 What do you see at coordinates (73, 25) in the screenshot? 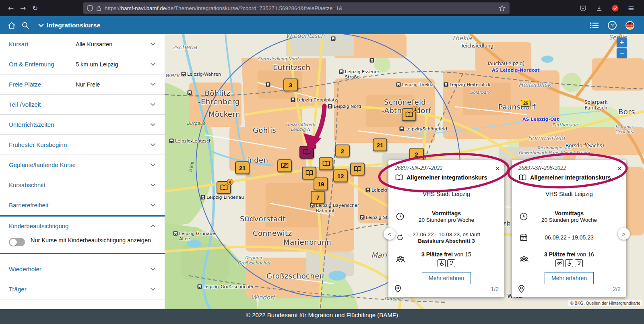
I see `page-title: Integrationskurse` at bounding box center [73, 25].